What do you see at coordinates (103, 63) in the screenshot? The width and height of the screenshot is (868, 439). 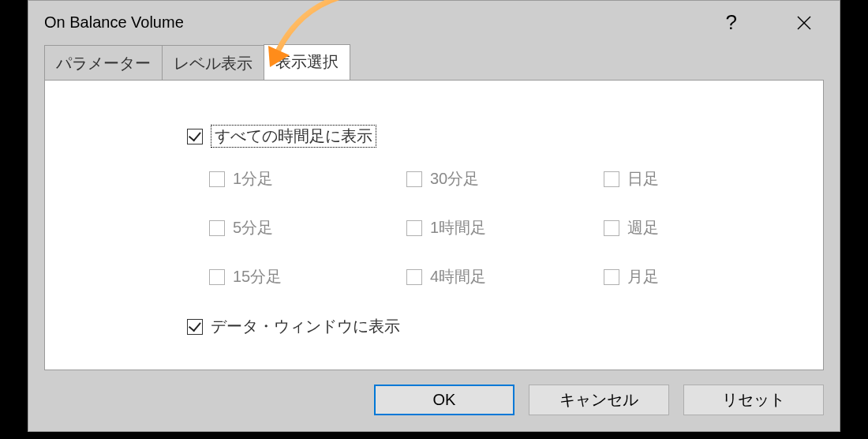 I see `tab-parameters: パラメーター` at bounding box center [103, 63].